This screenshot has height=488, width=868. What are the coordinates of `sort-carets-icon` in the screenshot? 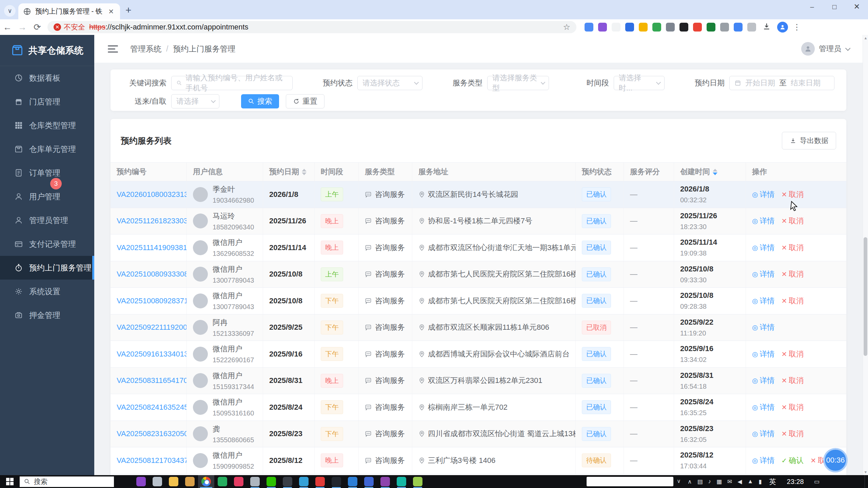 It's located at (304, 172).